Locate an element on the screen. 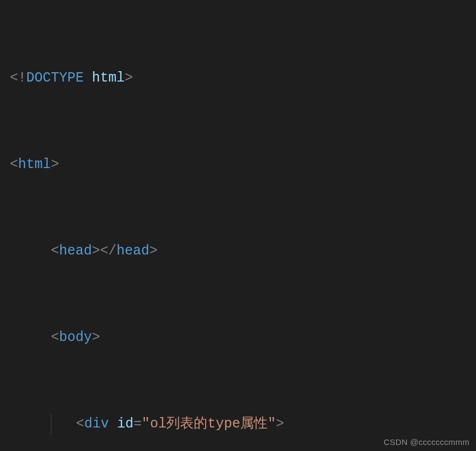  code-line: <head></head> is located at coordinates (243, 251).